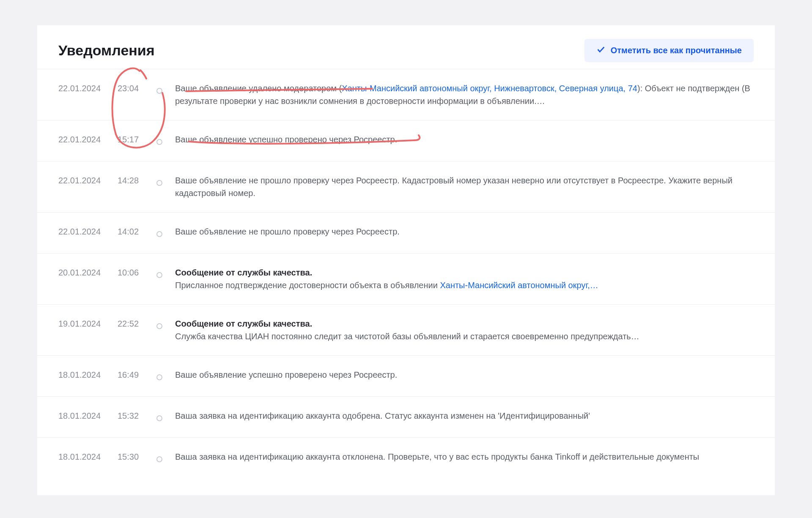 The height and width of the screenshot is (518, 812). Describe the element at coordinates (406, 417) in the screenshot. I see `notification-row: 18.01.202415:32Ваша заявка на идентифика…` at that location.